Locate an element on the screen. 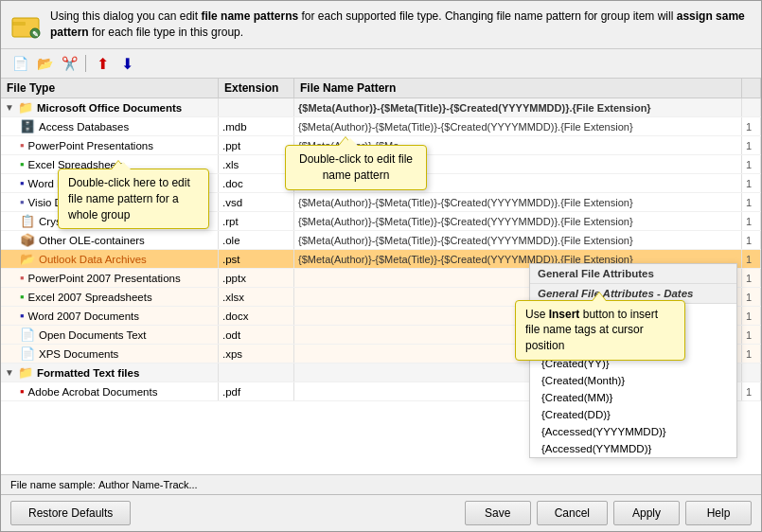  cell-ext: .xlsx is located at coordinates (257, 297).